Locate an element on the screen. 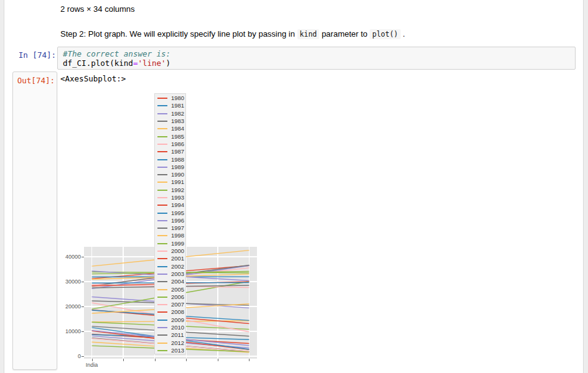 The image size is (588, 373). legend-entry: 1982 is located at coordinates (170, 114).